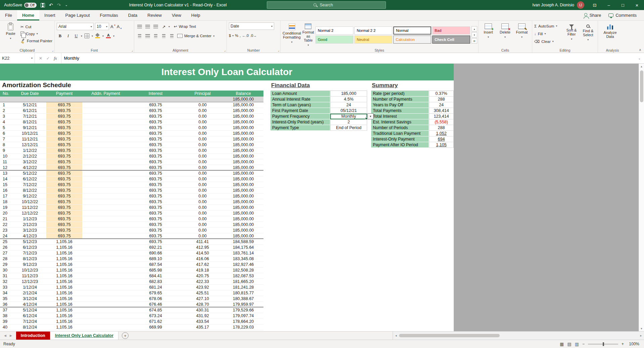 The height and width of the screenshot is (348, 644). I want to click on clipboard-dialog-launcher-icon: ⌟, so click(53, 50).